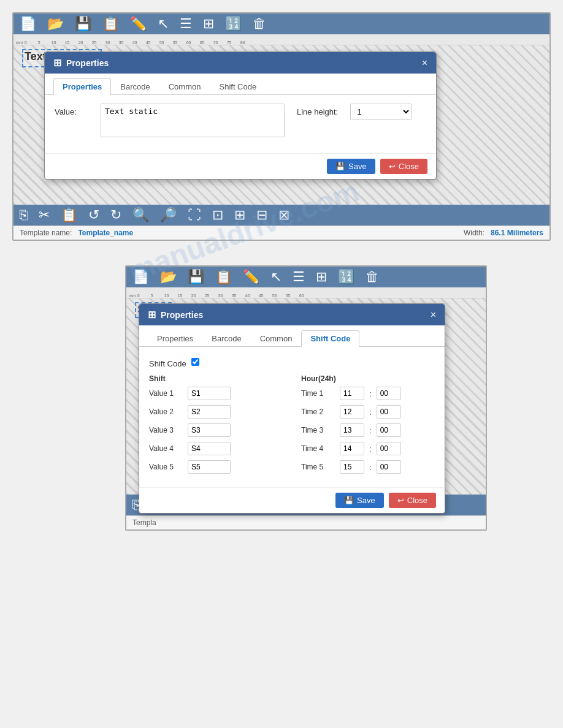  I want to click on zoom-in-icon: 🔍, so click(141, 215).